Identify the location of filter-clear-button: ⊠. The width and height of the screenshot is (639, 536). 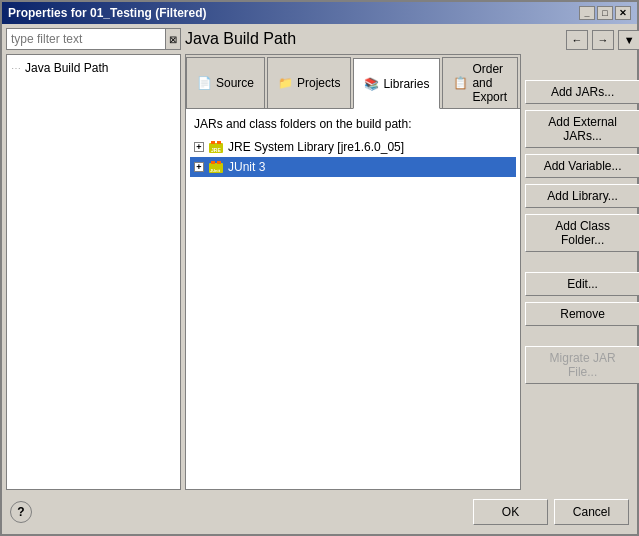
(172, 39).